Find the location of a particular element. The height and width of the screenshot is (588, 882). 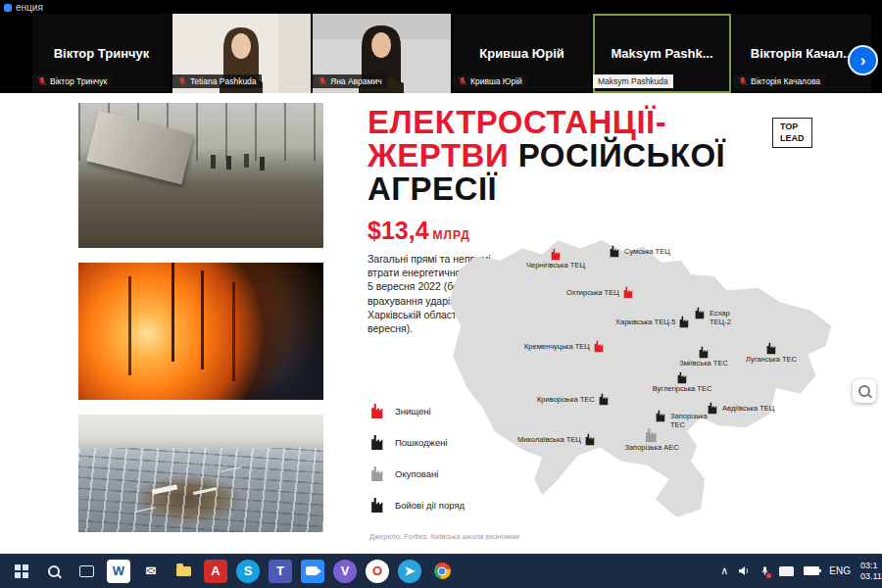

window-title-text: енция is located at coordinates (29, 8).